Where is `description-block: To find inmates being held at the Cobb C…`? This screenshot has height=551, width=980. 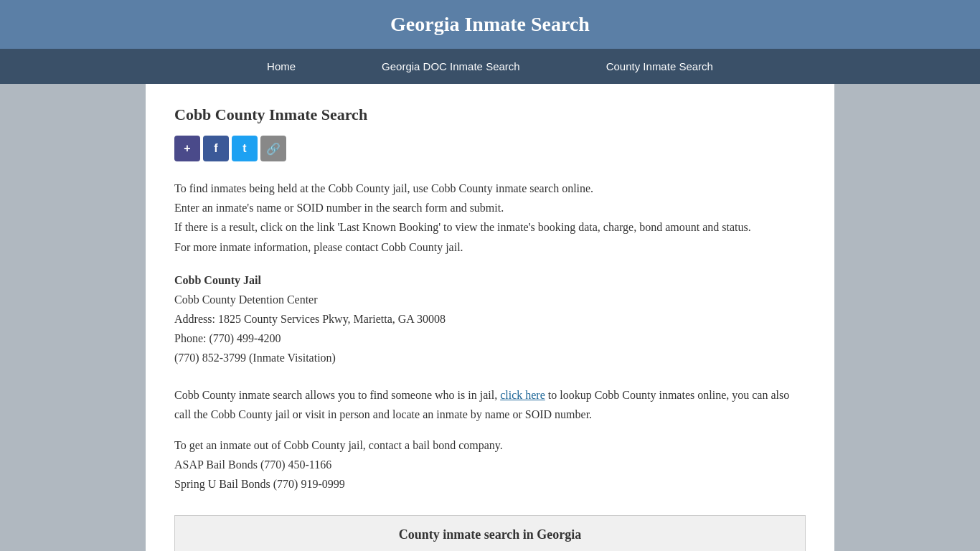 description-block: To find inmates being held at the Cobb C… is located at coordinates (490, 218).